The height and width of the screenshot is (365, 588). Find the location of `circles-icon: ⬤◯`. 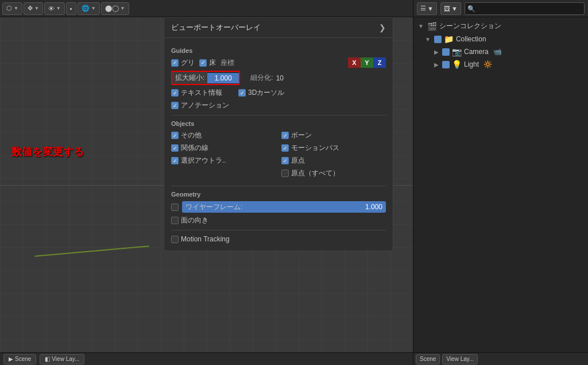

circles-icon: ⬤◯ is located at coordinates (112, 8).